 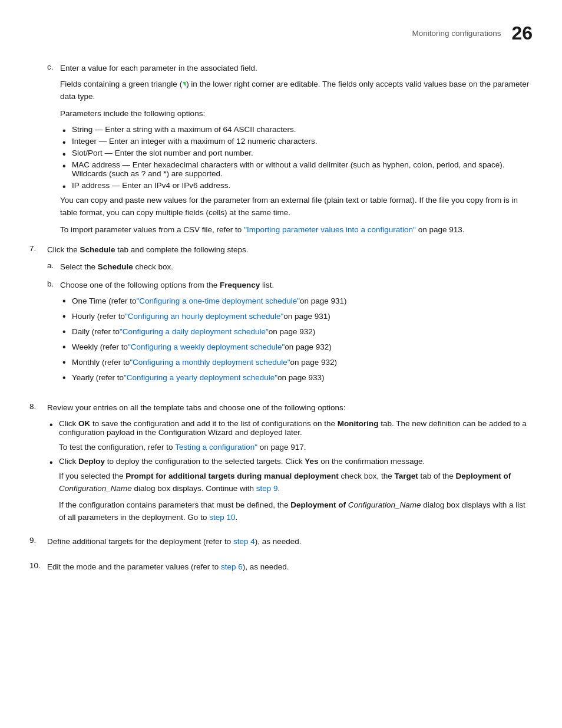 I want to click on monthly-link: "Configuring a monthly deployment schedu…, so click(x=210, y=363).